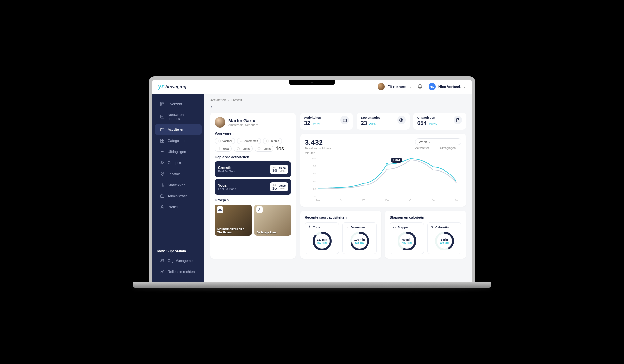  Describe the element at coordinates (407, 238) in the screenshot. I see `gauge-stappen: Stappen 60 min 432 kcal` at that location.